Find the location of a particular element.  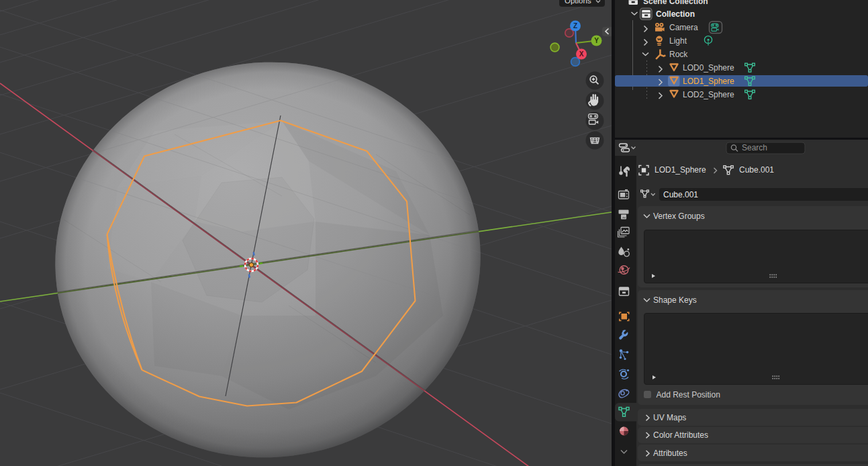

svg-text: X is located at coordinates (581, 54).